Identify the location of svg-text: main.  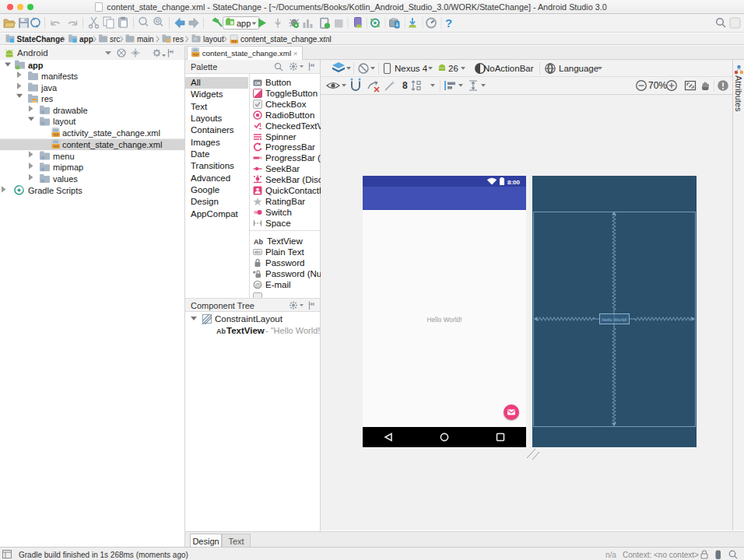
(146, 39).